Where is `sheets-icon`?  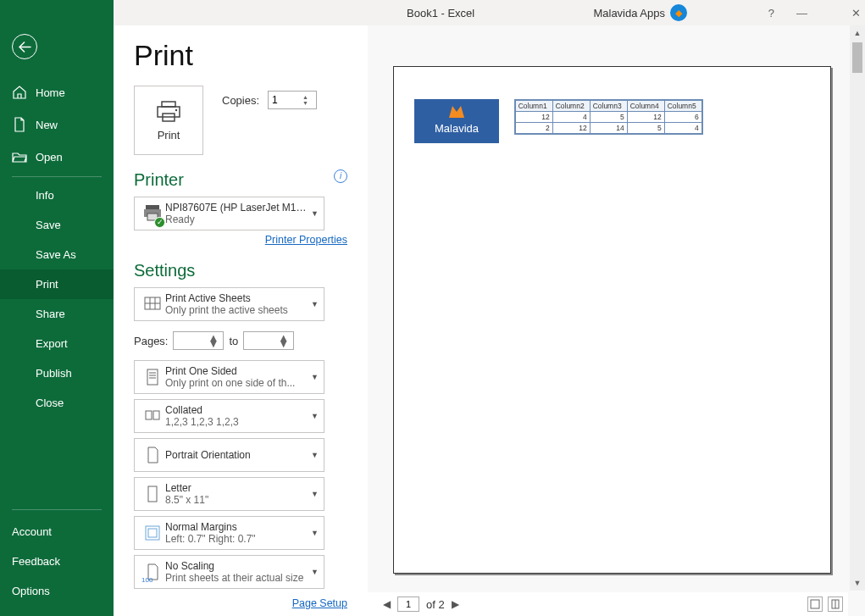 sheets-icon is located at coordinates (152, 304).